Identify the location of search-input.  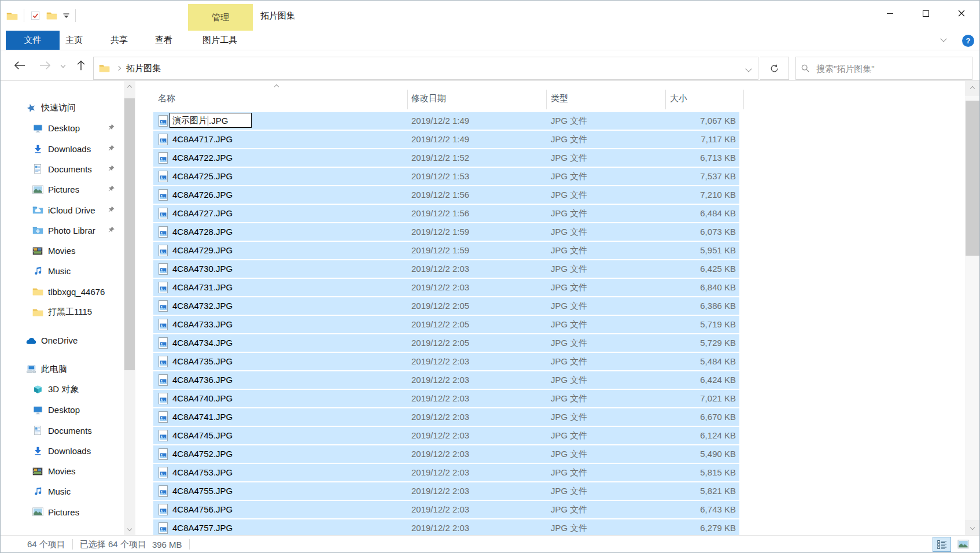
(891, 68).